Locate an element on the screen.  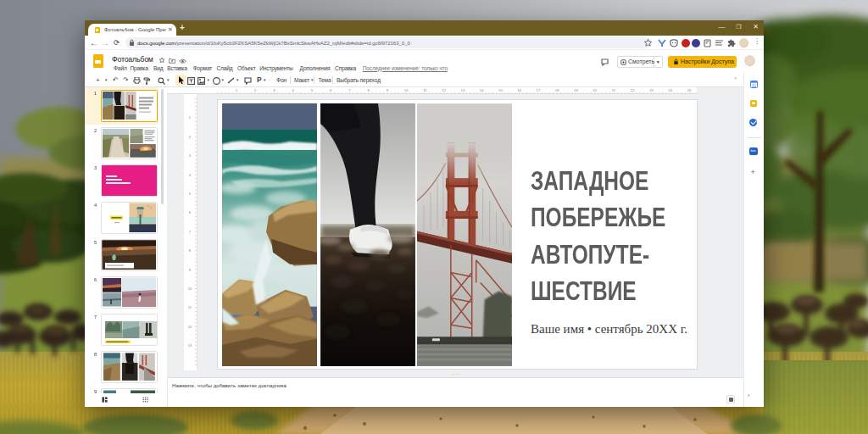
svg-text: 14 is located at coordinates (481, 90).